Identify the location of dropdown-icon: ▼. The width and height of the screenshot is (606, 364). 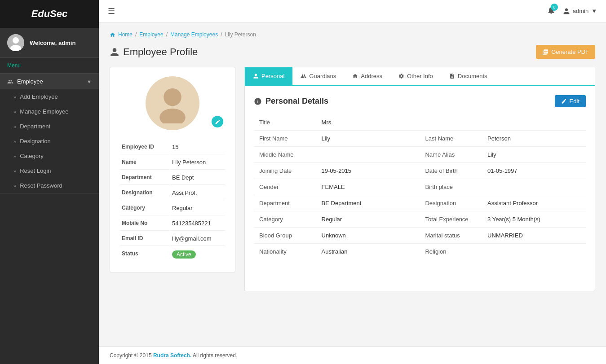
(594, 11).